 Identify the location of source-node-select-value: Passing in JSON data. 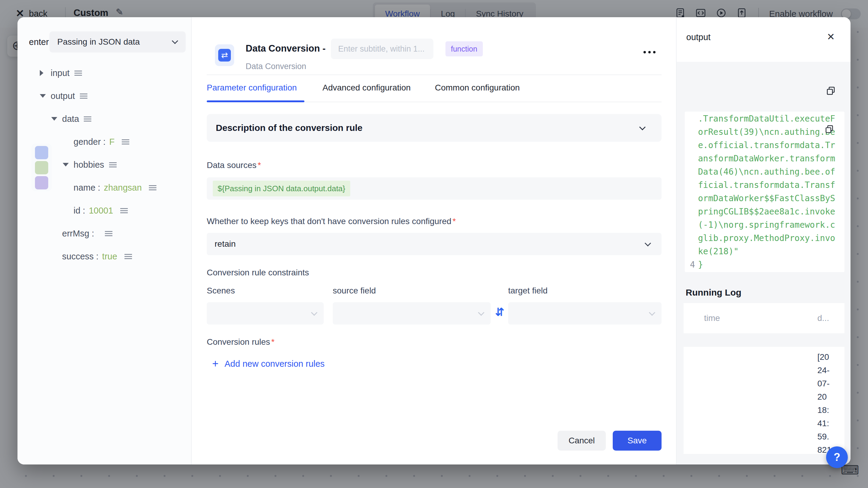
(98, 42).